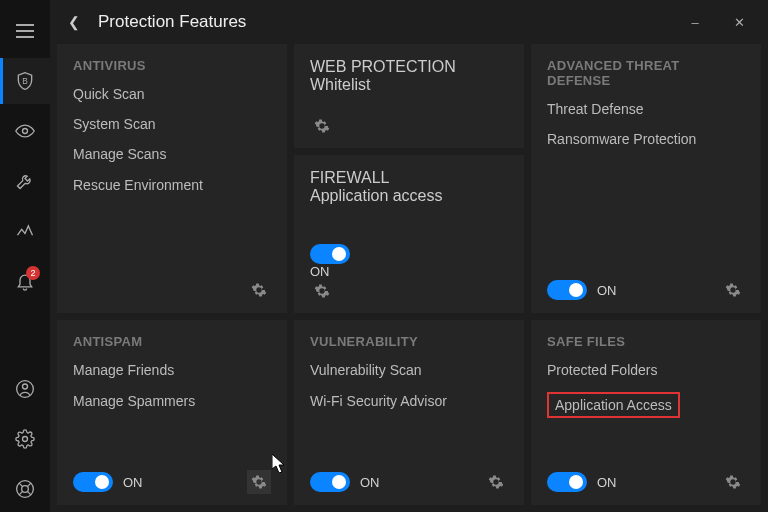 The width and height of the screenshot is (768, 512). Describe the element at coordinates (172, 401) in the screenshot. I see `link-manage-spammers: Manage Spammers` at that location.